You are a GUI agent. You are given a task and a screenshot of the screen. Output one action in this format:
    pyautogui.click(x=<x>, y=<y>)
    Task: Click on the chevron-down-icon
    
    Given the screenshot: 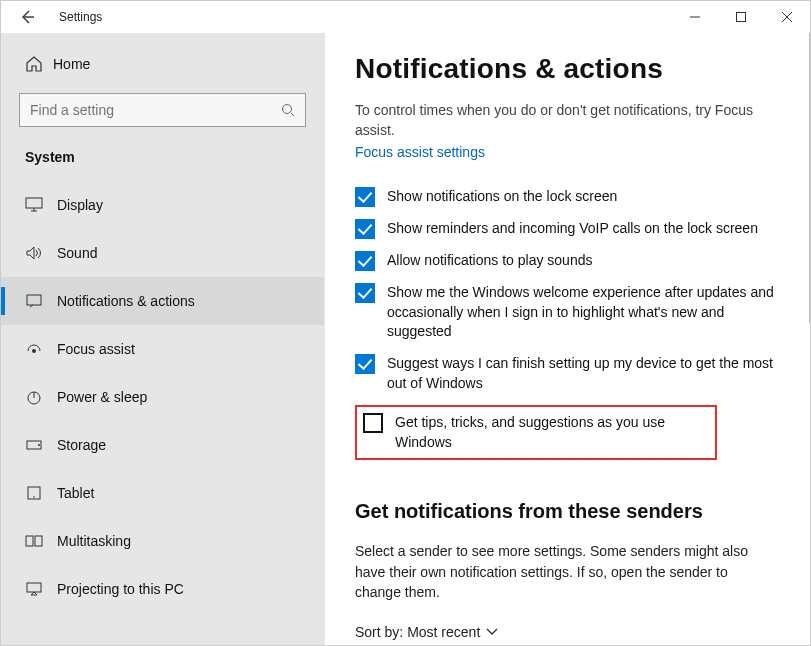 What is the action you would take?
    pyautogui.click(x=492, y=632)
    